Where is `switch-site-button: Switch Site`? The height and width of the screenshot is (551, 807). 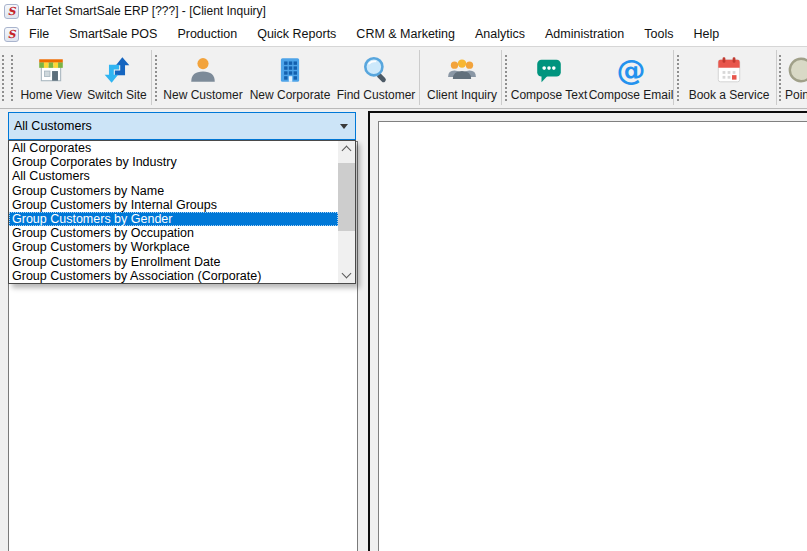 switch-site-button: Switch Site is located at coordinates (117, 78).